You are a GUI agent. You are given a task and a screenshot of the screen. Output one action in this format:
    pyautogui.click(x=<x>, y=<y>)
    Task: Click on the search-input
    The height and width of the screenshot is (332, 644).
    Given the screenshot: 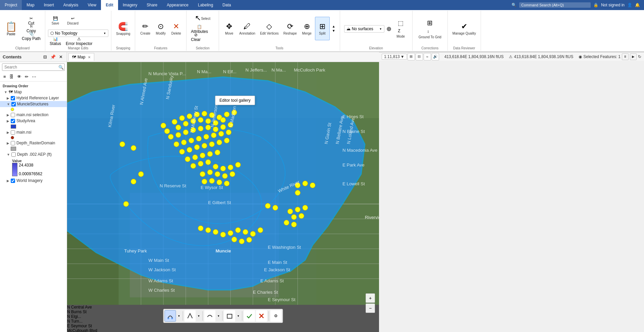 What is the action you would take?
    pyautogui.click(x=30, y=67)
    